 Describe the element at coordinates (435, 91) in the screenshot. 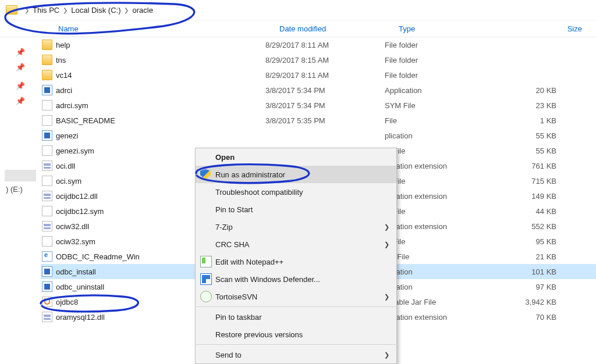

I see `file-type: Application` at that location.